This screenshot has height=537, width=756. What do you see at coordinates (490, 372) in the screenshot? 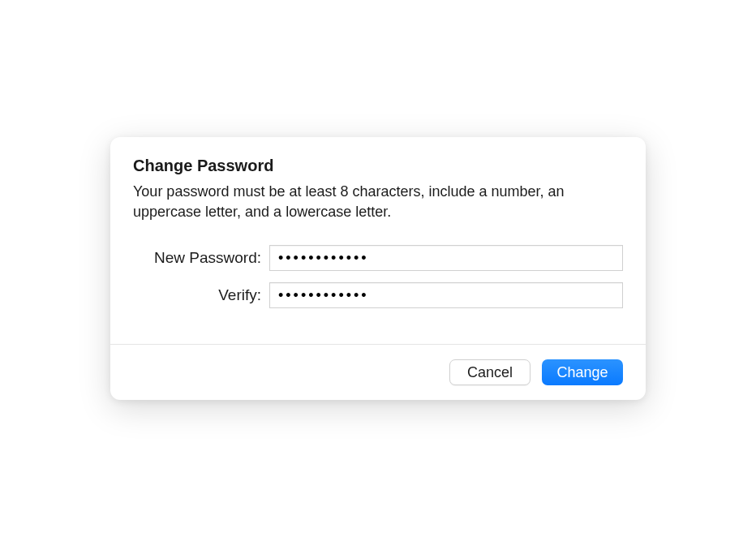
I see `cancel-button: Cancel` at bounding box center [490, 372].